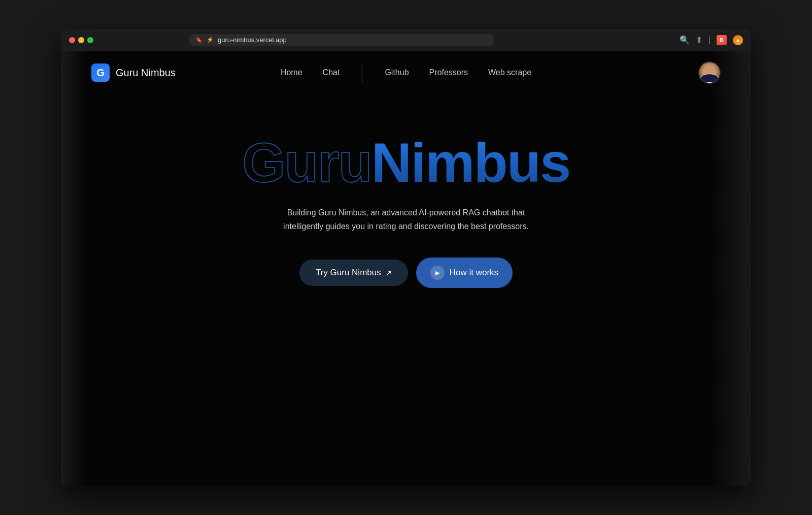 The height and width of the screenshot is (515, 812). Describe the element at coordinates (712, 40) in the screenshot. I see `browser-action-buttons: 🔍 ⬆ | B ▲` at that location.